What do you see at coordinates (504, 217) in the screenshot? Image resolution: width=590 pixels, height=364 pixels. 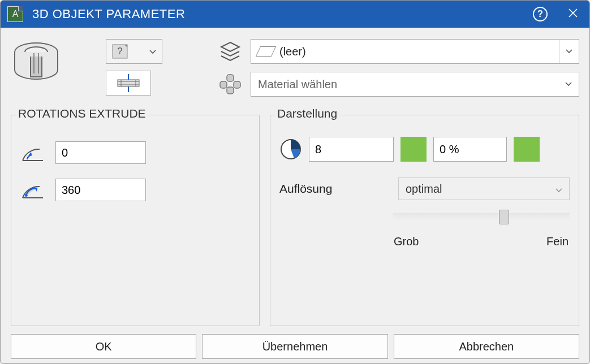 I see `slider-thumb` at bounding box center [504, 217].